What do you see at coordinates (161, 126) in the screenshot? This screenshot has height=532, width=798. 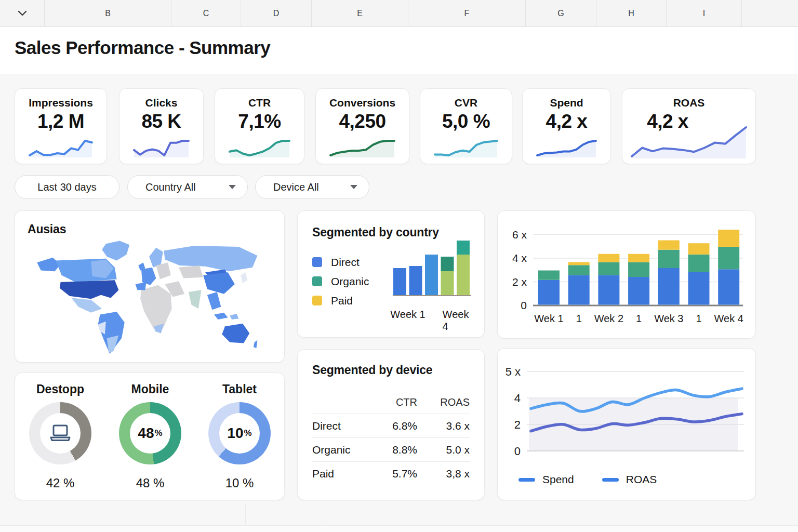 I see `kpi-card-clicks: Clicks 85 K` at bounding box center [161, 126].